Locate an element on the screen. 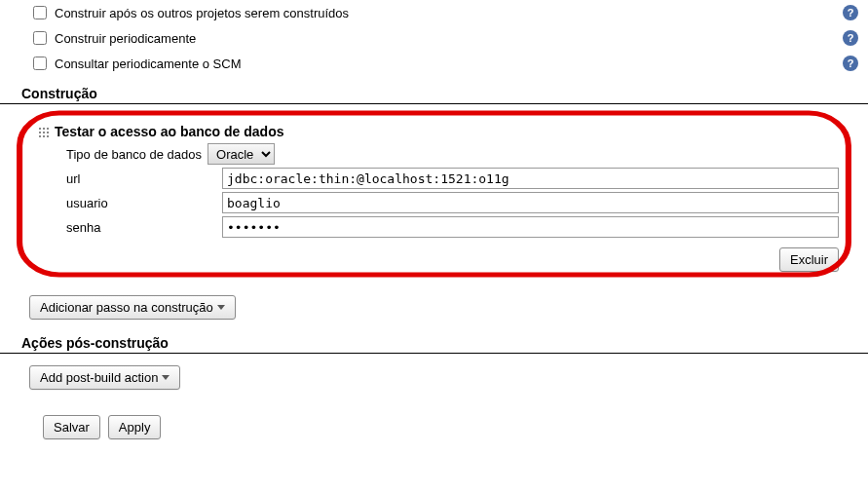 The width and height of the screenshot is (868, 492). add-post-build-action-button: Add post-build action is located at coordinates (105, 378).